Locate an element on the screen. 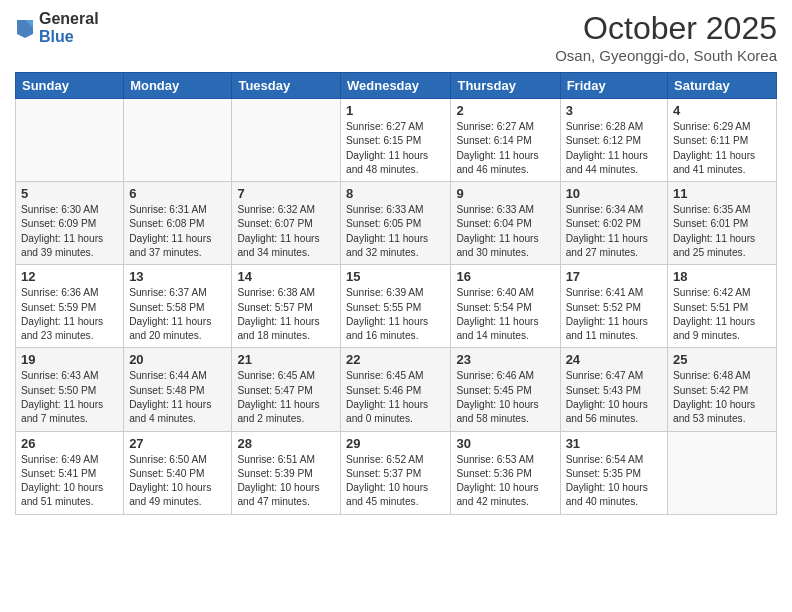 The height and width of the screenshot is (612, 792). day-cell: 20Sunrise: 6:44 AMSunset: 5:48 PMDayligh… is located at coordinates (178, 390).